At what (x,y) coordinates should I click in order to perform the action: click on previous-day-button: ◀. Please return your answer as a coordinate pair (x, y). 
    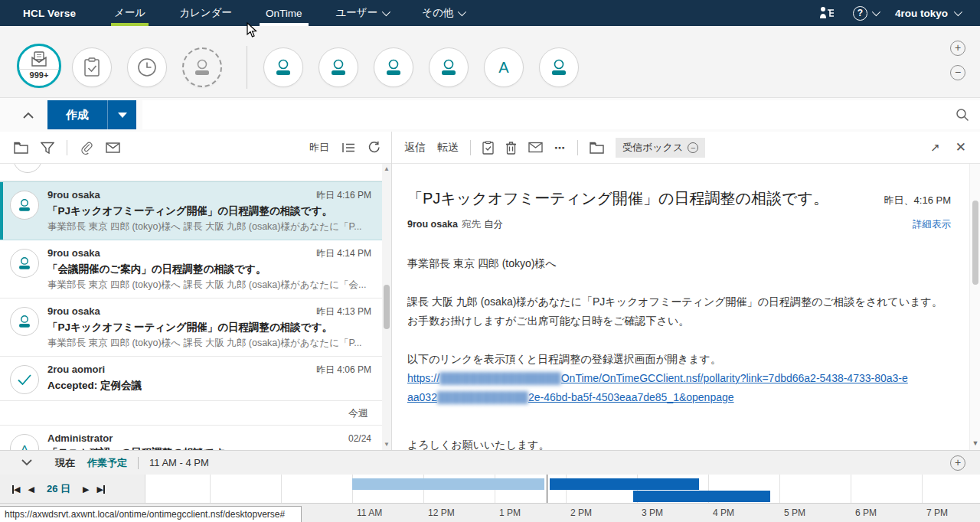
    Looking at the image, I should click on (31, 490).